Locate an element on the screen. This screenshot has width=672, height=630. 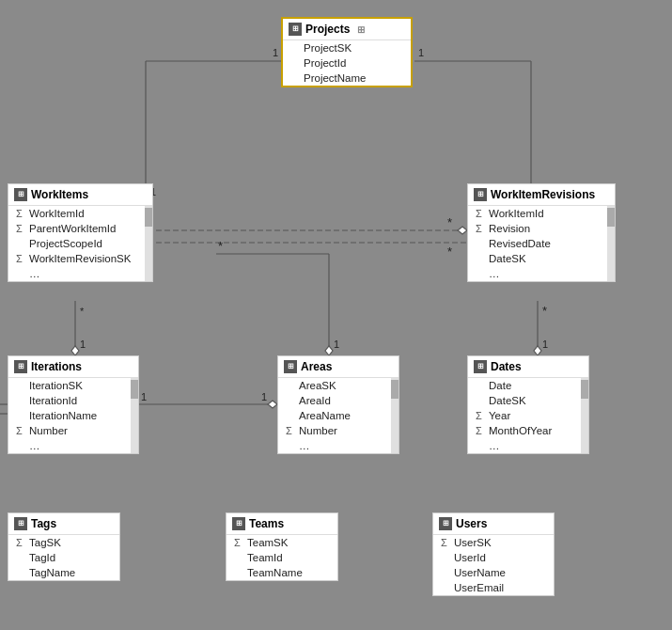
table-row: ProjectSK is located at coordinates (347, 48).